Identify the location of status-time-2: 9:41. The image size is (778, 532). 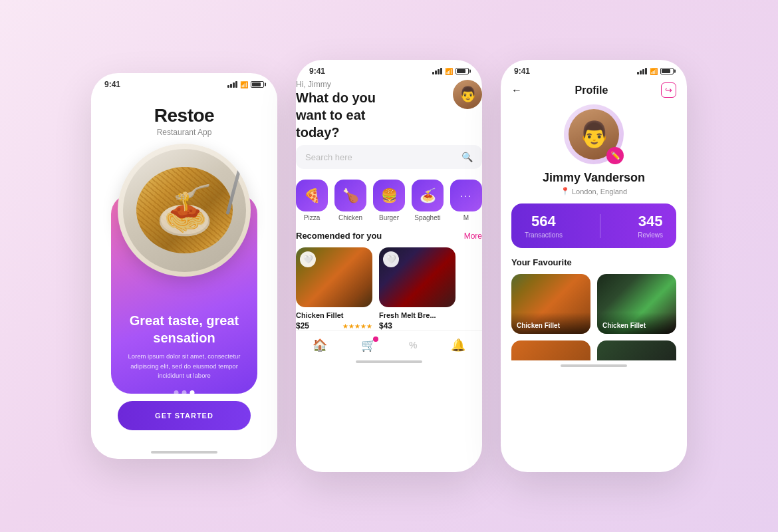
(317, 71).